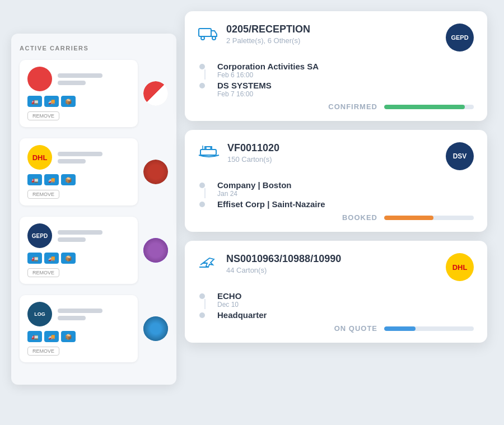  I want to click on transport-ship-icon, so click(209, 153).